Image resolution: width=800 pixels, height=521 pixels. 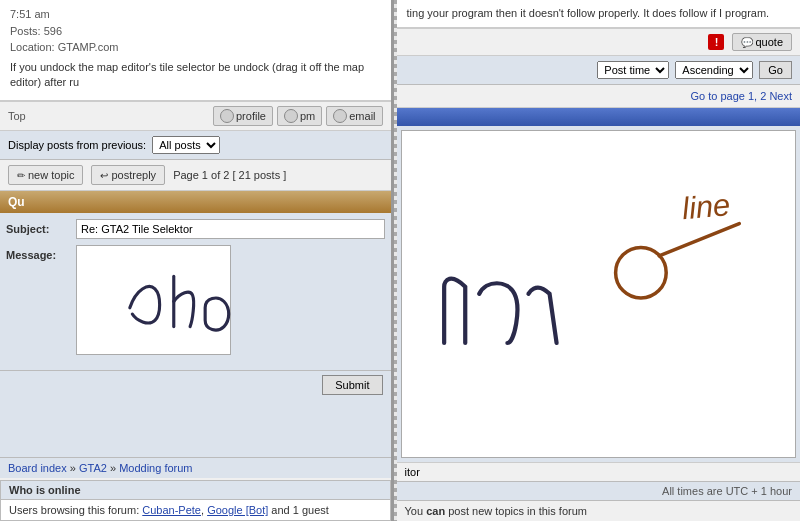 I want to click on subject-label: Subject:, so click(x=41, y=227).